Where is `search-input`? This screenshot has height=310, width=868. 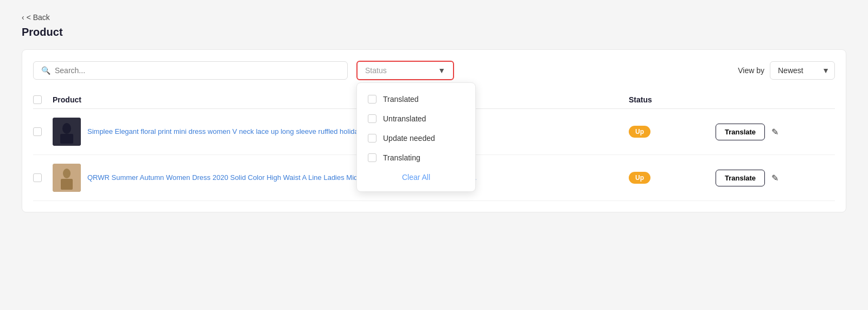
search-input is located at coordinates (197, 70).